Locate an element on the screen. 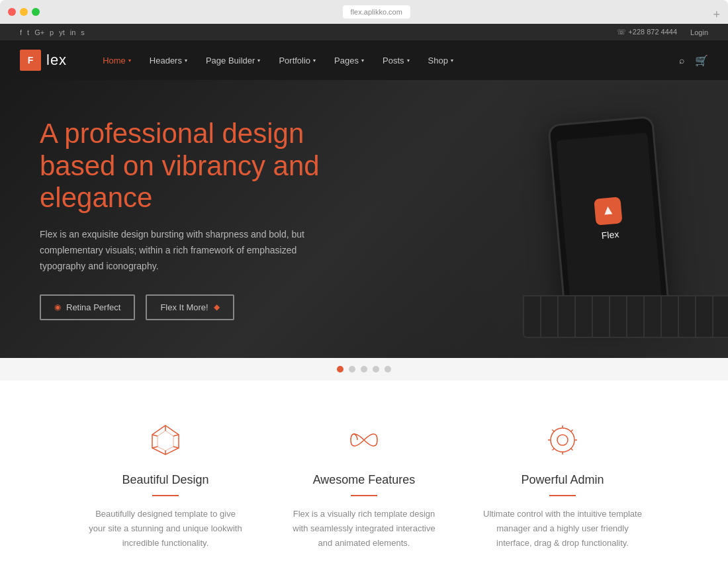 Image resolution: width=728 pixels, height=573 pixels. logo-icon: F is located at coordinates (30, 60).